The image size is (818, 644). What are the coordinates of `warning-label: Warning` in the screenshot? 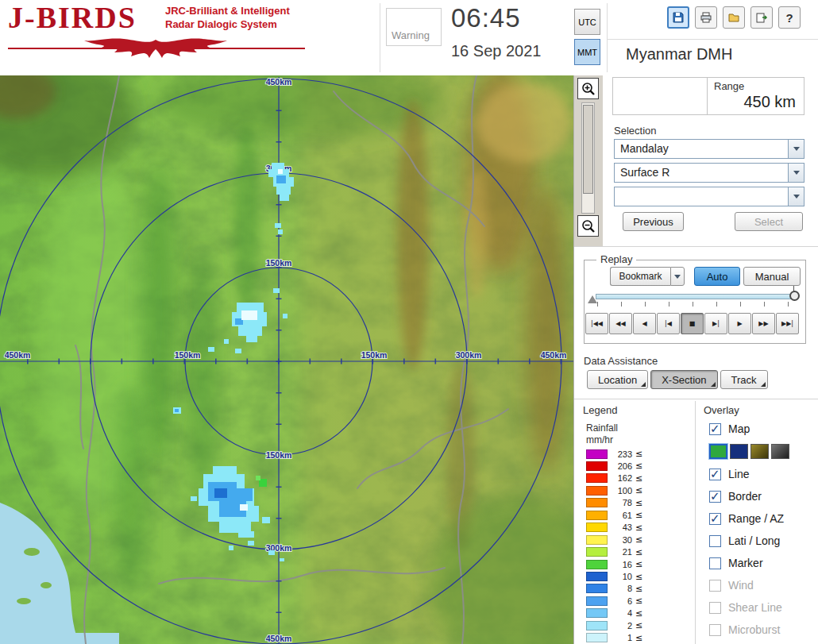 It's located at (411, 35).